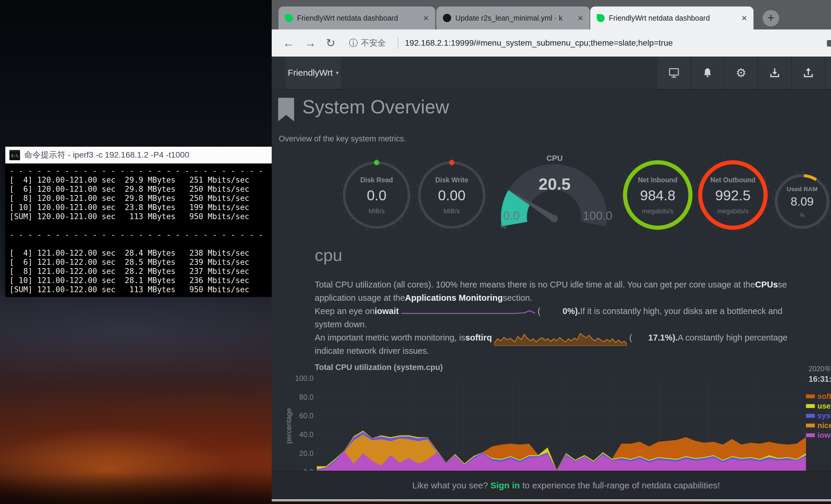 This screenshot has width=831, height=504. I want to click on legend-label: softirq, so click(824, 396).